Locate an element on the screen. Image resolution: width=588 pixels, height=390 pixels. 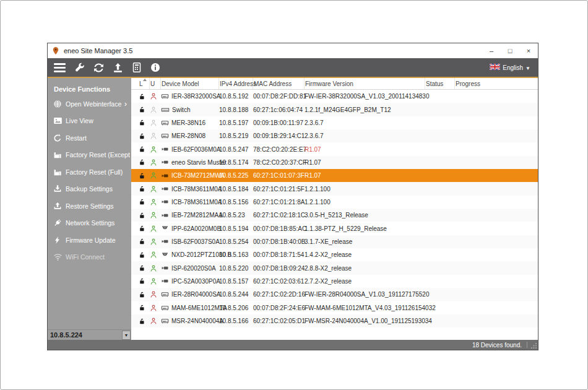
sidebar-item-label: Backup Settings is located at coordinates (89, 189).